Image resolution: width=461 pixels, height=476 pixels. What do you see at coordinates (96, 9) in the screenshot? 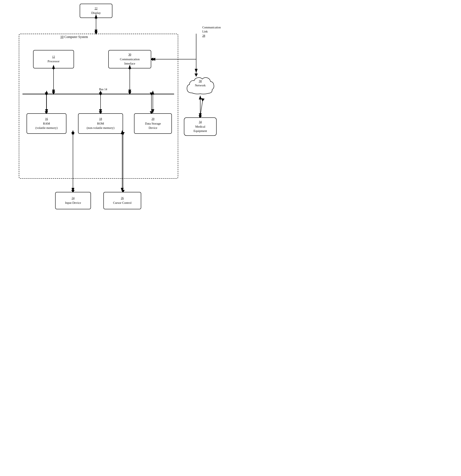
I see `display-num: 22` at bounding box center [96, 9].